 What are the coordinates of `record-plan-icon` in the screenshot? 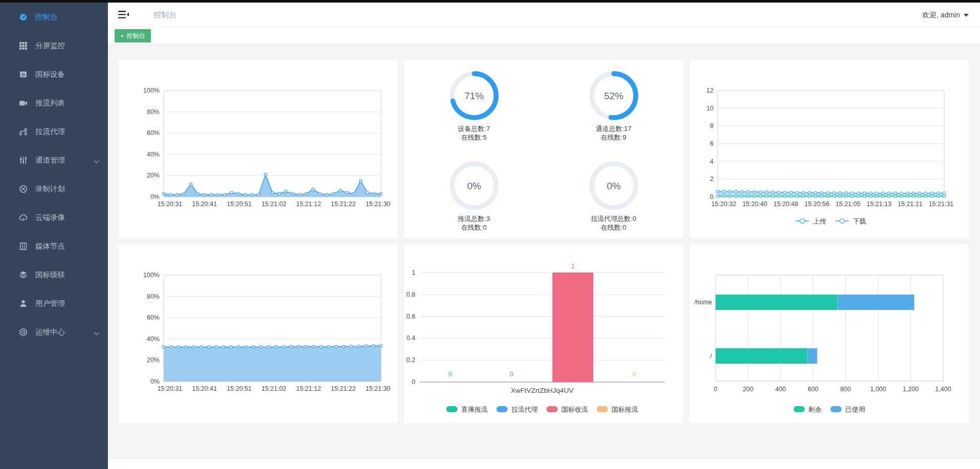 It's located at (24, 189).